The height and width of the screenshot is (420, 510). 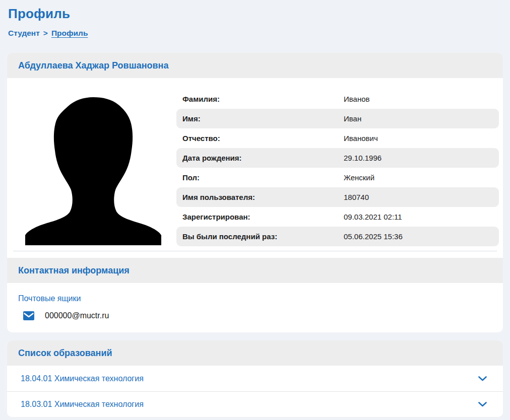 What do you see at coordinates (338, 138) in the screenshot?
I see `profile-info-row: Отчество: Иванович` at bounding box center [338, 138].